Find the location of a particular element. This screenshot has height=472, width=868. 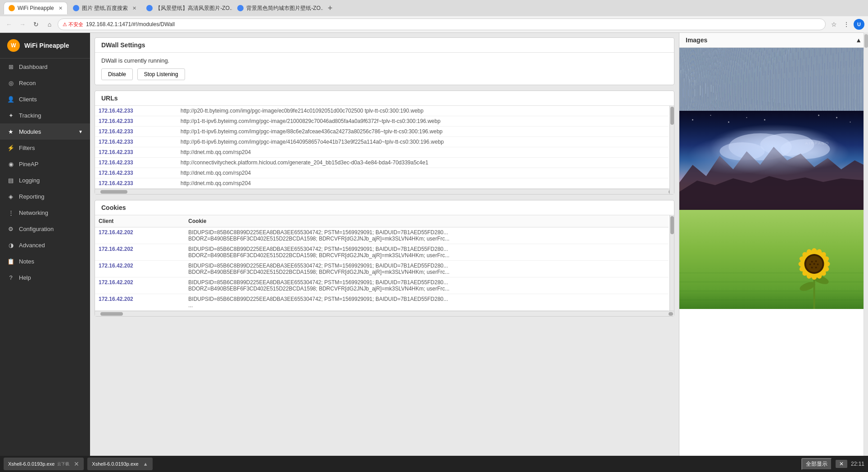

sidebar-item-logging: ▤ Logging is located at coordinates (45, 180).